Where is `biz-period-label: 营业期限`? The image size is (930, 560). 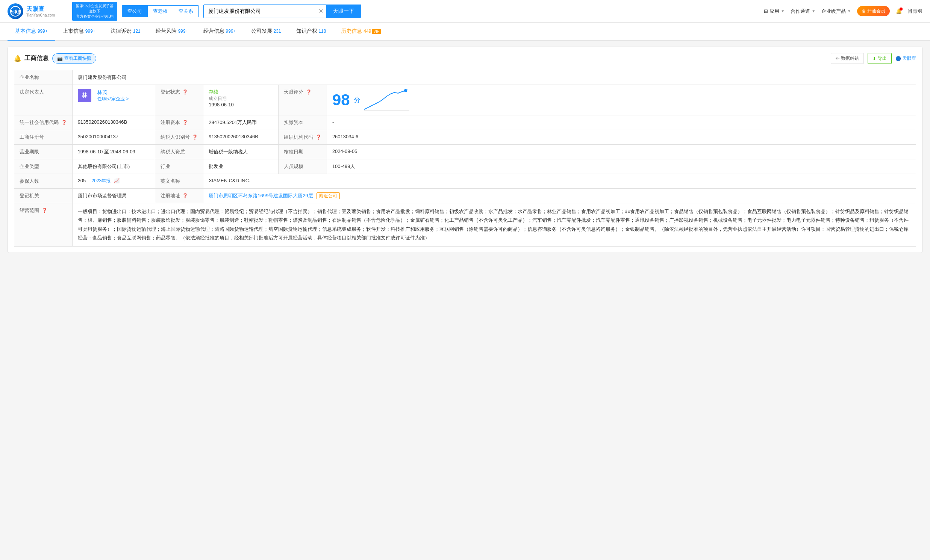
biz-period-label: 营业期限 is located at coordinates (43, 152).